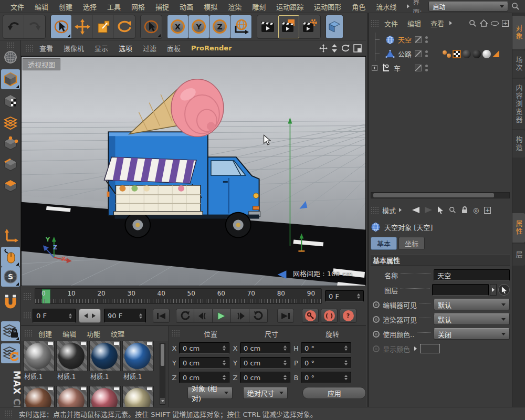 This screenshot has width=525, height=420. What do you see at coordinates (326, 348) in the screenshot?
I see `rot-h-field: 0 °` at bounding box center [326, 348].